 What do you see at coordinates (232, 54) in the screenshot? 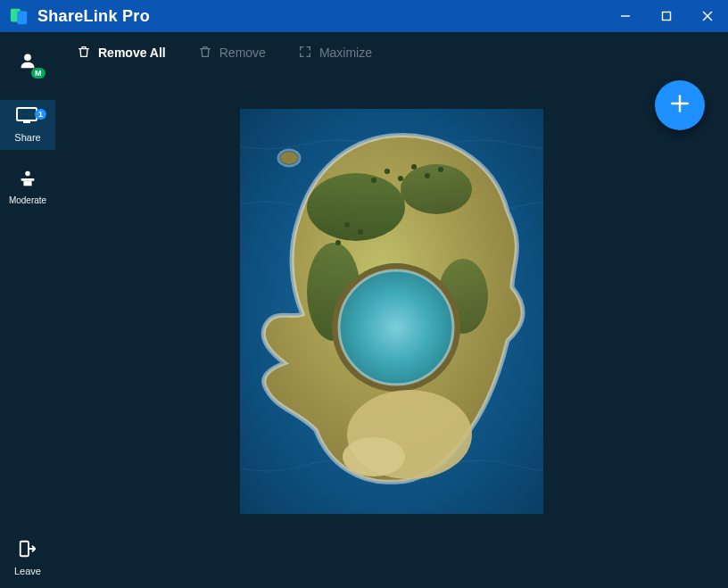
I see `remove-button: Remove` at bounding box center [232, 54].